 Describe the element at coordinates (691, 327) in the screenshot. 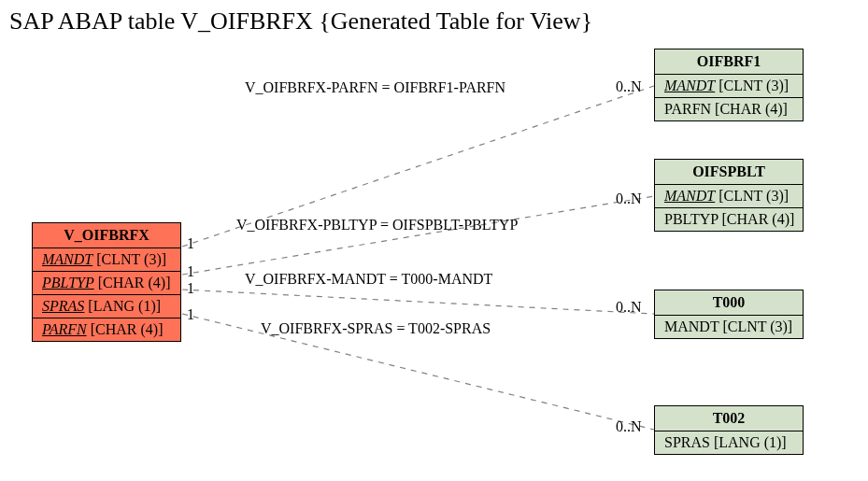

I see `field-plain: MANDT` at that location.